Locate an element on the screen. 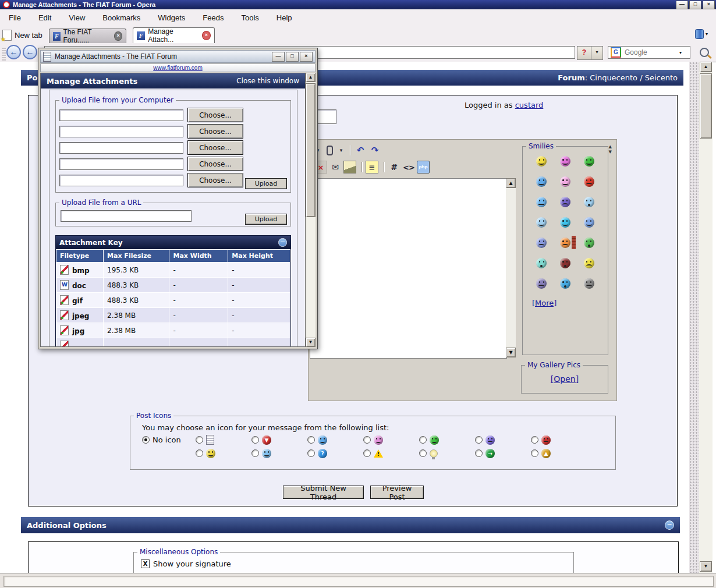 Image resolution: width=716 pixels, height=588 pixels. popup-titlebar: Manage Attachments - The FIAT Forum — □ … is located at coordinates (178, 56).